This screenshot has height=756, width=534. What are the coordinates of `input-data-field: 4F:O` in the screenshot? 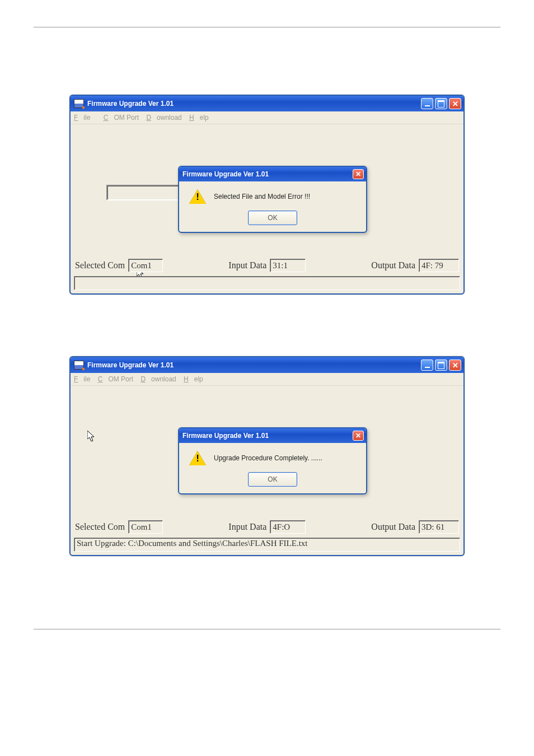 It's located at (288, 527).